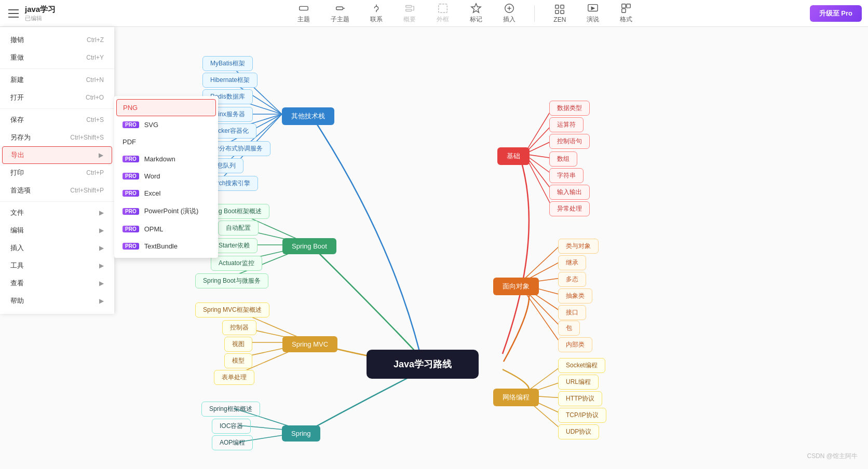 Image resolution: width=868 pixels, height=469 pixels. What do you see at coordinates (581, 365) in the screenshot?
I see `node-socket: Socket编程` at bounding box center [581, 365].